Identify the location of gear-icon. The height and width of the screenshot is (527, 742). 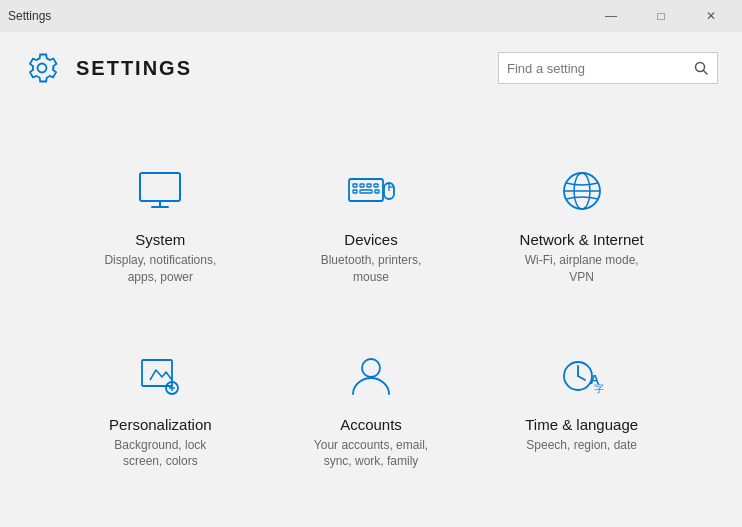
(42, 68).